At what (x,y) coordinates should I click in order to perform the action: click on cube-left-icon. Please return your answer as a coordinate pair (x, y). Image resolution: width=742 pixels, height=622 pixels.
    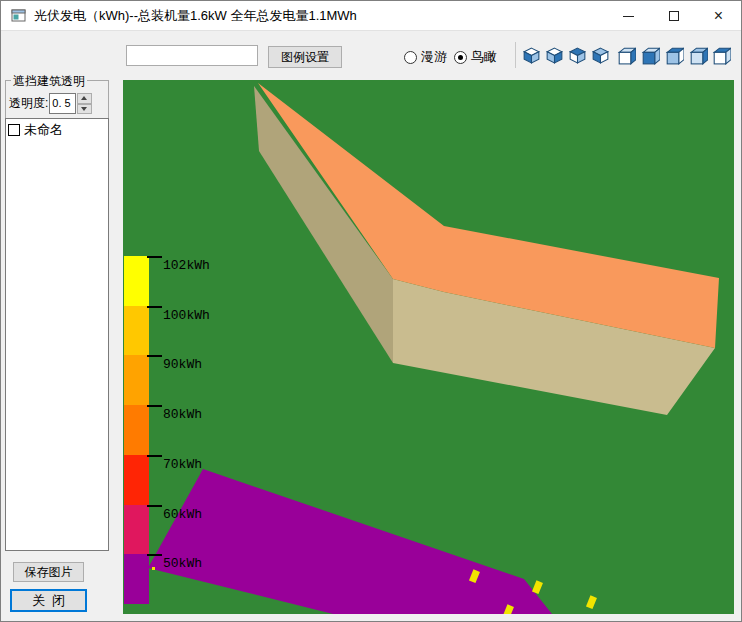
    Looking at the image, I should click on (674, 56).